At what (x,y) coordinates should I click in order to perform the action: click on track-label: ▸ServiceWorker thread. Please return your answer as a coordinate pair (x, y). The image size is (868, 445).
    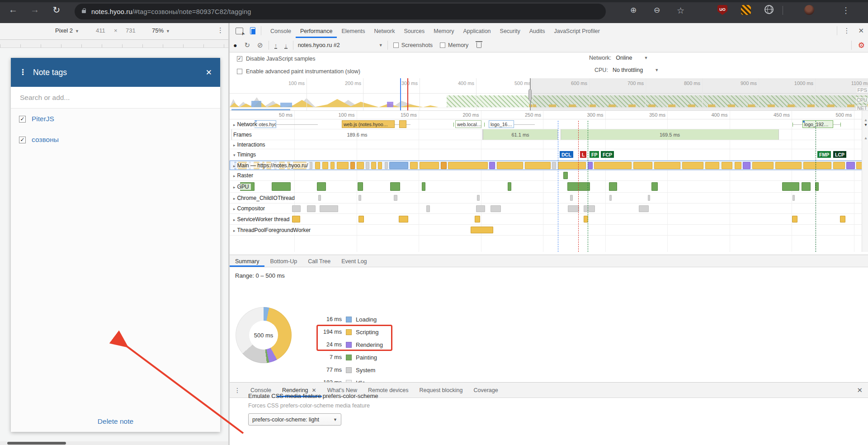
    Looking at the image, I should click on (262, 219).